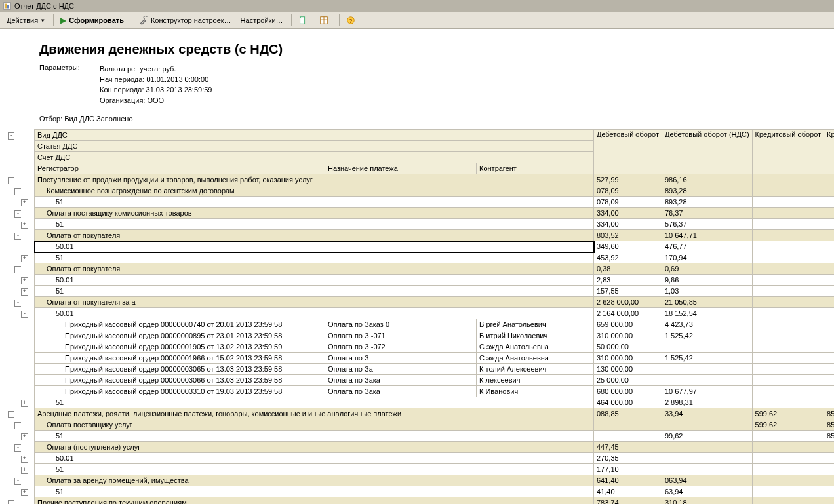 The width and height of the screenshot is (834, 504). Describe the element at coordinates (92, 20) in the screenshot. I see `form-button: ▶ Сформировать` at that location.